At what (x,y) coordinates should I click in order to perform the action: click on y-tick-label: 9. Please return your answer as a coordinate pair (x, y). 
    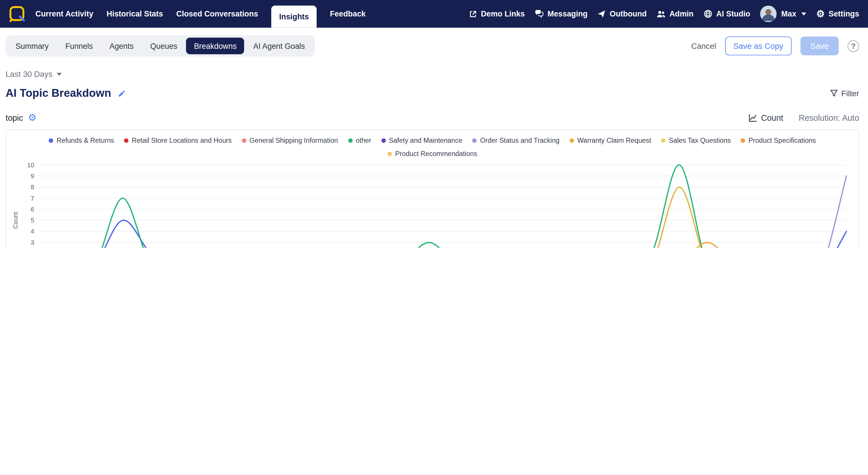
    Looking at the image, I should click on (32, 176).